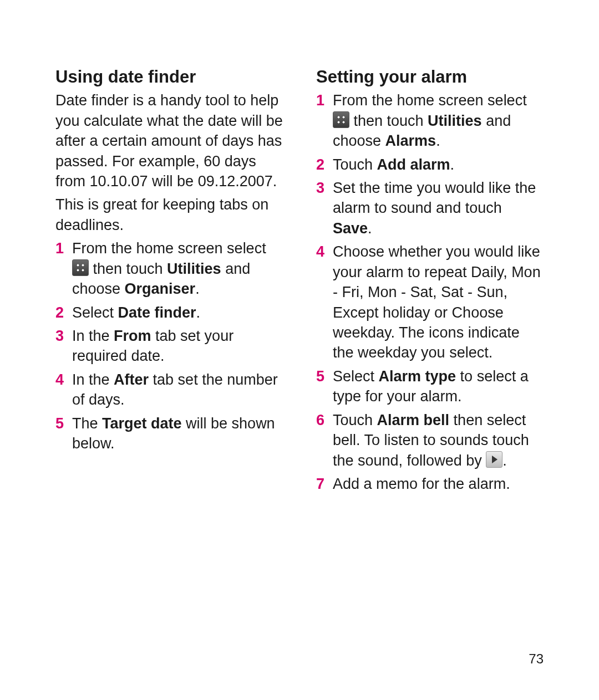  What do you see at coordinates (430, 208) in the screenshot?
I see `right-step-3: 3 Set the time you would like the alarm …` at bounding box center [430, 208].